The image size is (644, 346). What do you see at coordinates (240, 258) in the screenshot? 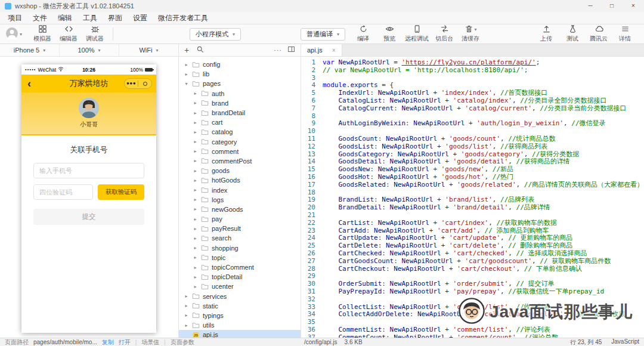
I see `tree-item-topic: ▸topic` at bounding box center [240, 258].